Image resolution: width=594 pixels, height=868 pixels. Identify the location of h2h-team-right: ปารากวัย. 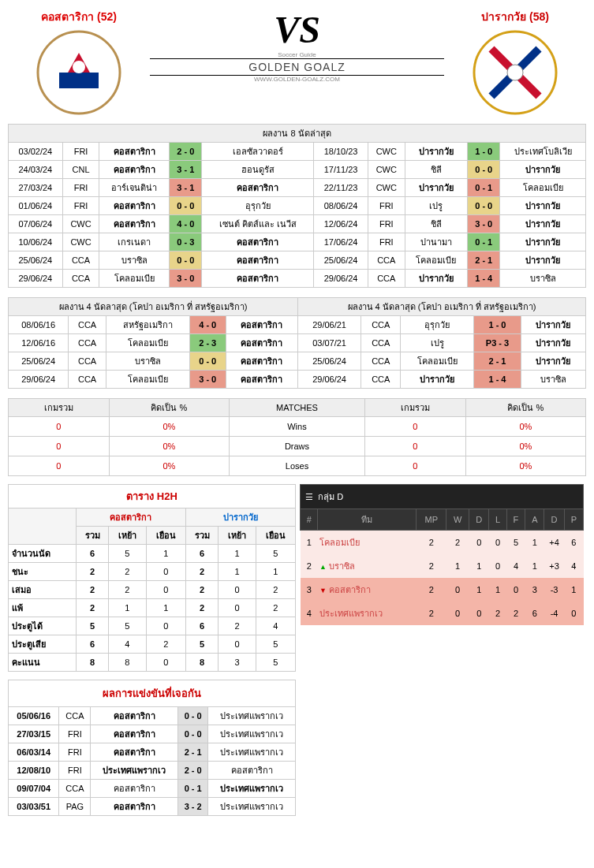
(240, 517).